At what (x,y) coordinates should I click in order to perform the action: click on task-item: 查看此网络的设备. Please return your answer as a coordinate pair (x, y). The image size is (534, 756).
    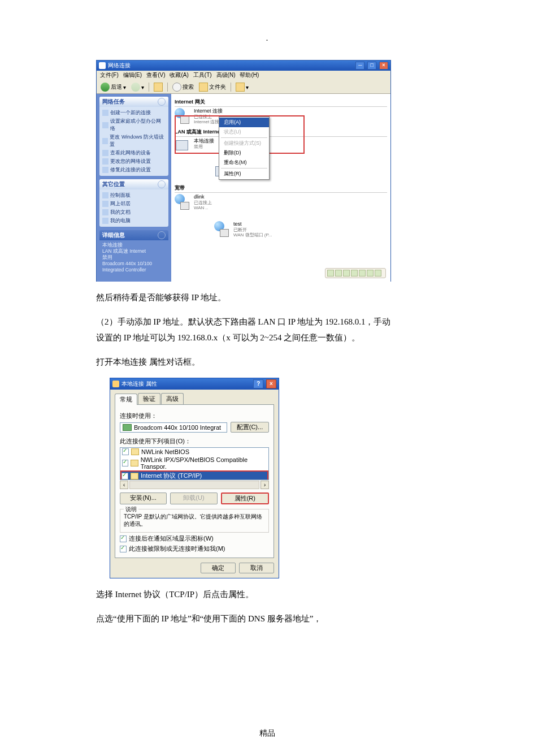
    Looking at the image, I should click on (134, 153).